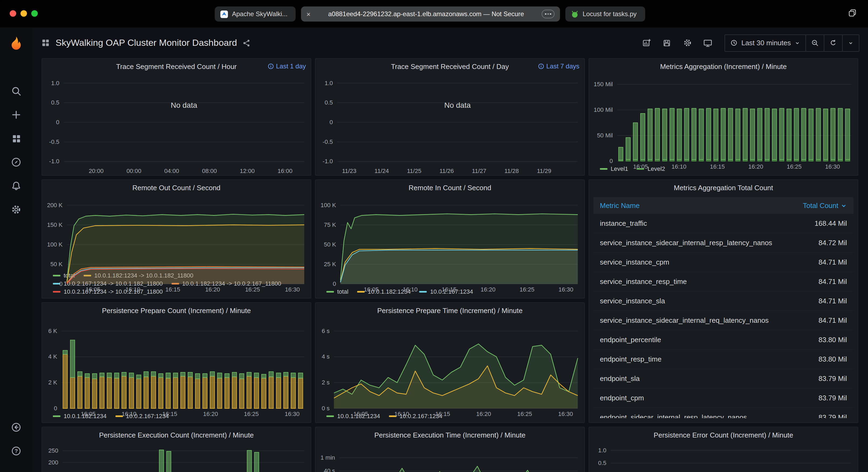 The width and height of the screenshot is (868, 472). Describe the element at coordinates (16, 91) in the screenshot. I see `search-icon` at that location.